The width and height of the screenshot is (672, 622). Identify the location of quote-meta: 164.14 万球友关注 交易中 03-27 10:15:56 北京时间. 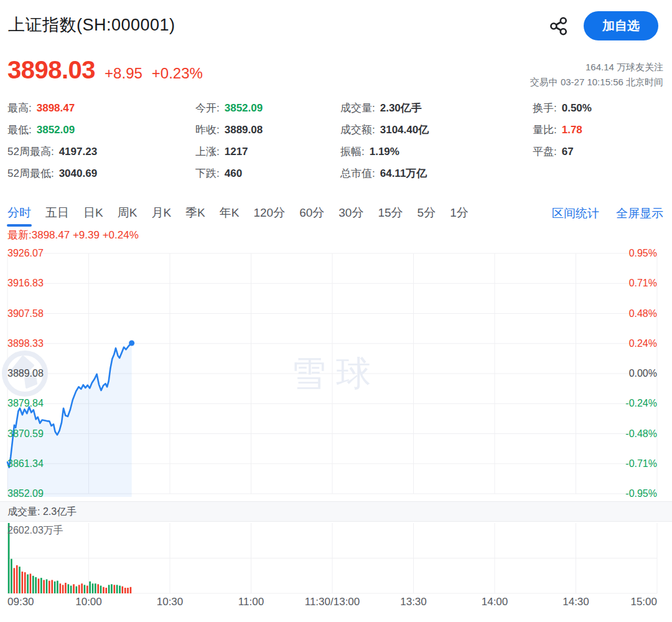
(597, 75).